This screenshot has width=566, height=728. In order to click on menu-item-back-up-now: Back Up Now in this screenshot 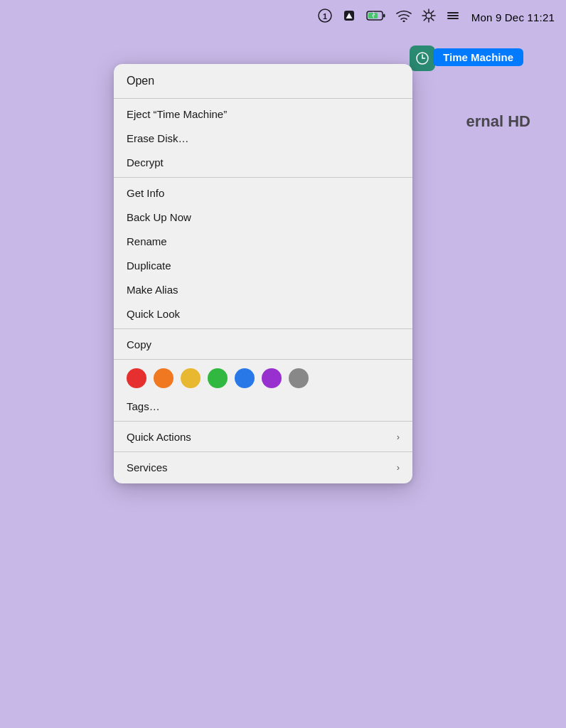, I will do `click(263, 217)`.